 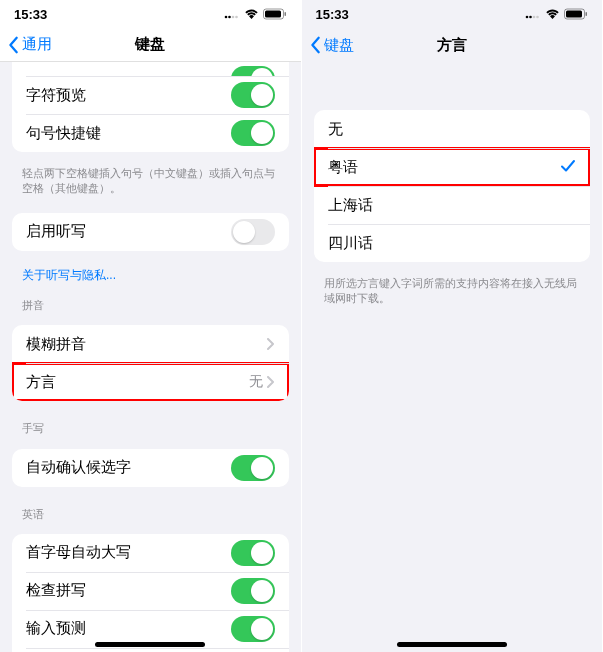 I want to click on label-none: 无, so click(x=452, y=130).